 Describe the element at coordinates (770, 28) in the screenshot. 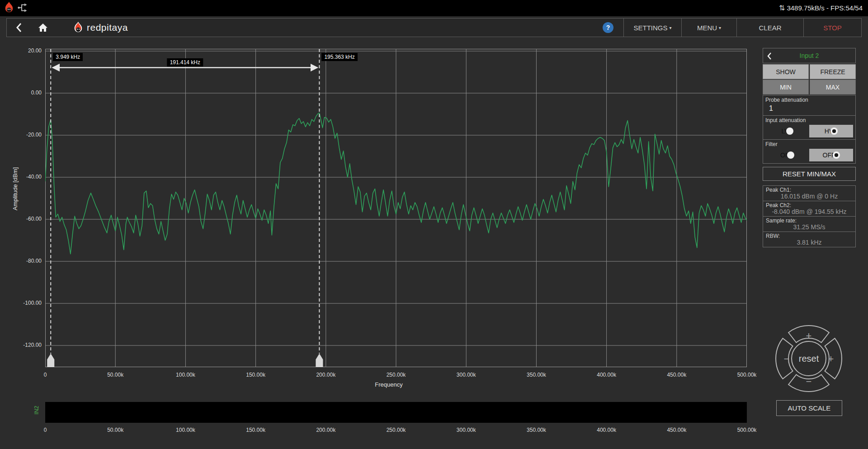

I see `clear-button: CLEAR` at that location.